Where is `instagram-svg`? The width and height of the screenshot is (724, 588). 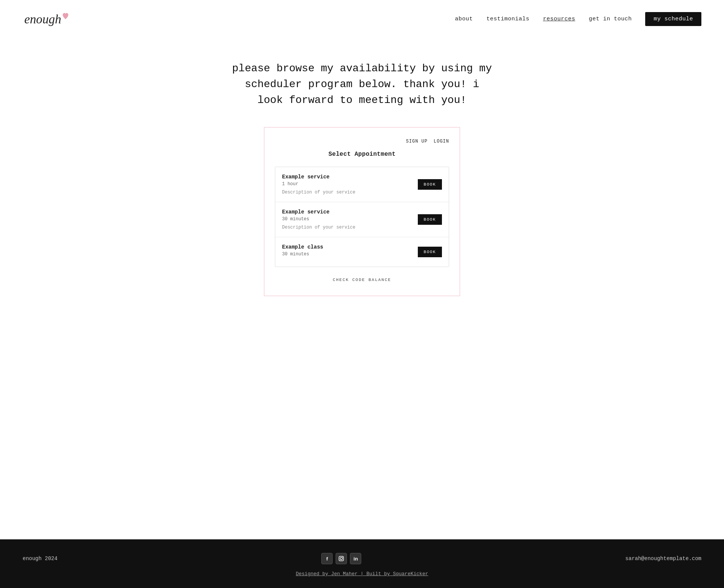 instagram-svg is located at coordinates (341, 559).